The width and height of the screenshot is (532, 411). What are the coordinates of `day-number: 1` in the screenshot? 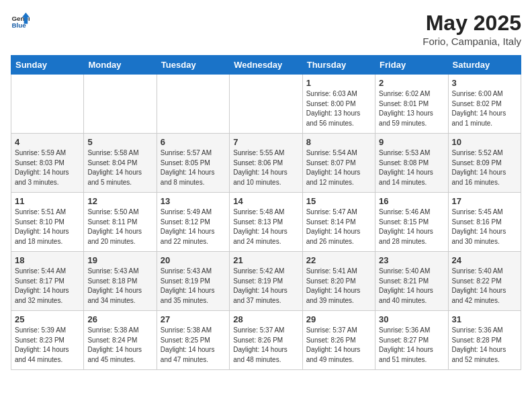 It's located at (339, 83).